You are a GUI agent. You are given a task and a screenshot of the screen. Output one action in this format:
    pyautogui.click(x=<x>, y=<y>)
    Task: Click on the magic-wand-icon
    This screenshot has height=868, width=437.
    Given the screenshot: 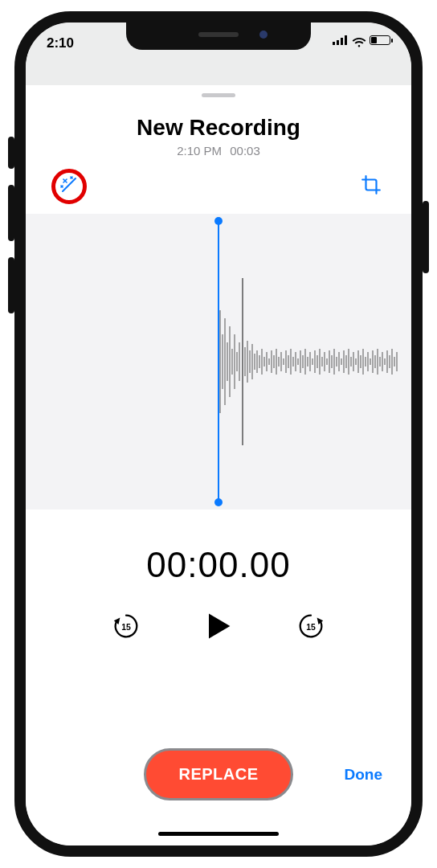 What is the action you would take?
    pyautogui.click(x=69, y=186)
    